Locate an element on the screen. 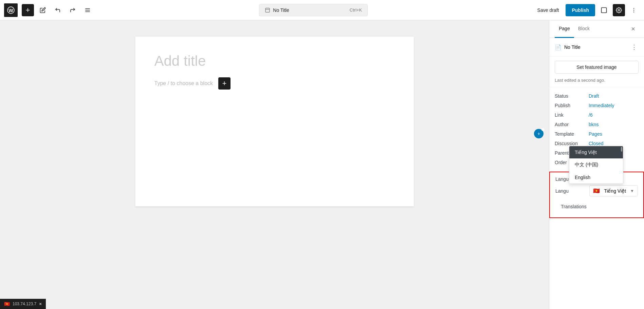 The height and width of the screenshot is (309, 644). author-label: Author is located at coordinates (572, 124).